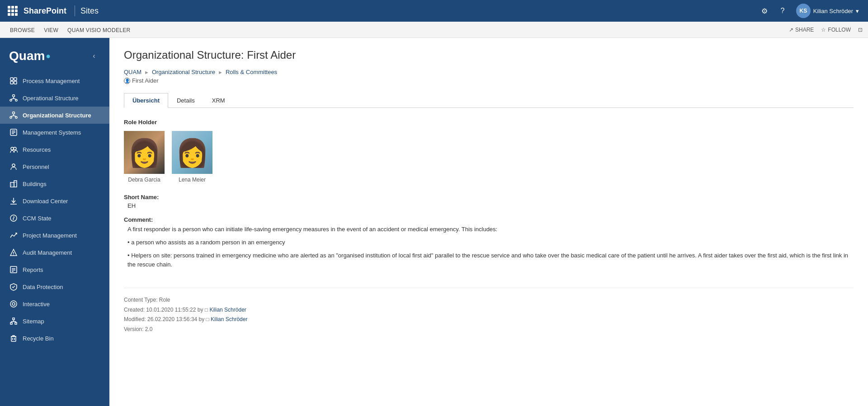  What do you see at coordinates (14, 132) in the screenshot?
I see `management-systems-icon` at bounding box center [14, 132].